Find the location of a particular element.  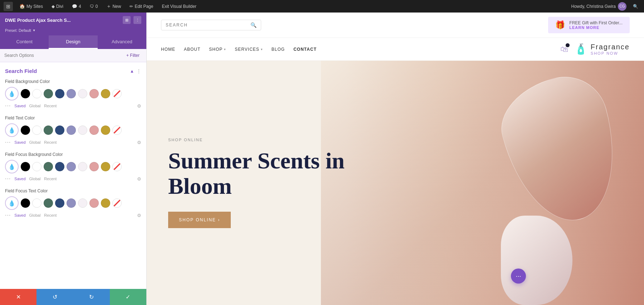

color-dots-4: ··· is located at coordinates (8, 215).